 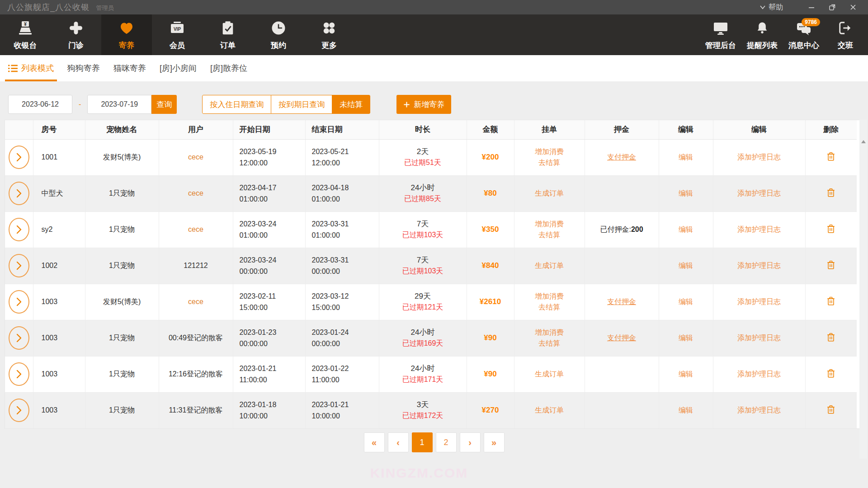 I want to click on query-mode-by-checkin-date: 按入住日期查询, so click(x=237, y=104).